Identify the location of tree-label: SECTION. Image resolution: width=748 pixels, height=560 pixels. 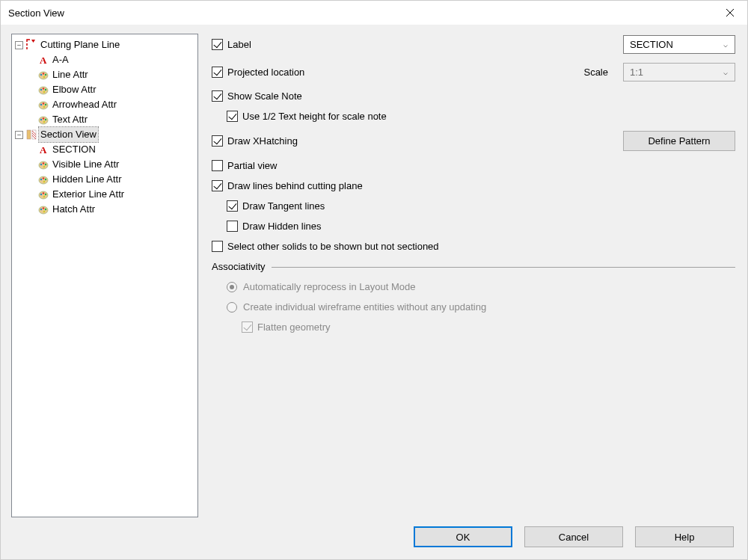
(74, 150).